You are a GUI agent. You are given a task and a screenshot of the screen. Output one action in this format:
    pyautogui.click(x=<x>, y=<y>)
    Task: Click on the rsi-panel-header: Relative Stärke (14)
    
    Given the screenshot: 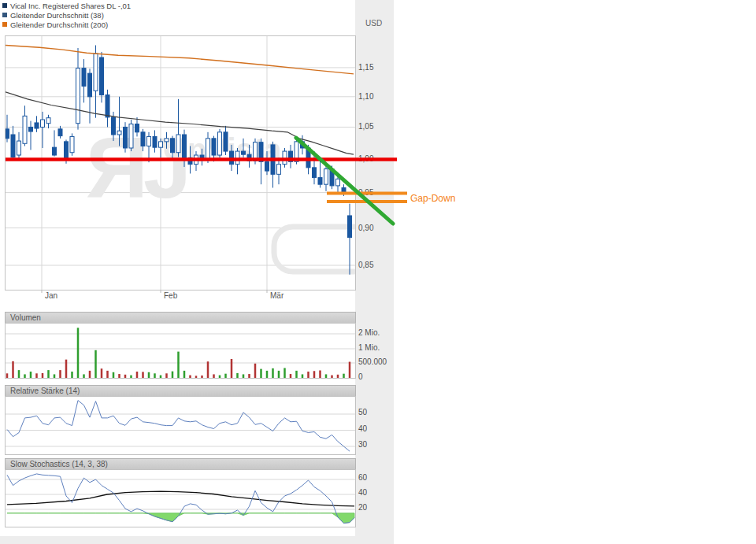 What is the action you would take?
    pyautogui.click(x=180, y=390)
    